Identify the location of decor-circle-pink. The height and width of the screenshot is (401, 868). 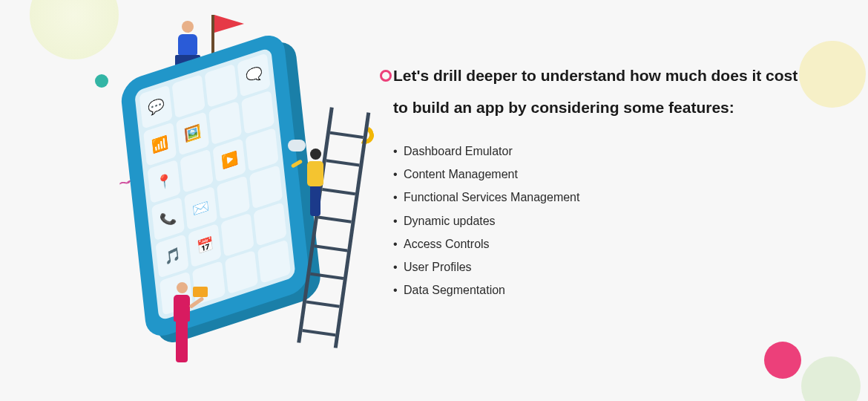
(783, 360).